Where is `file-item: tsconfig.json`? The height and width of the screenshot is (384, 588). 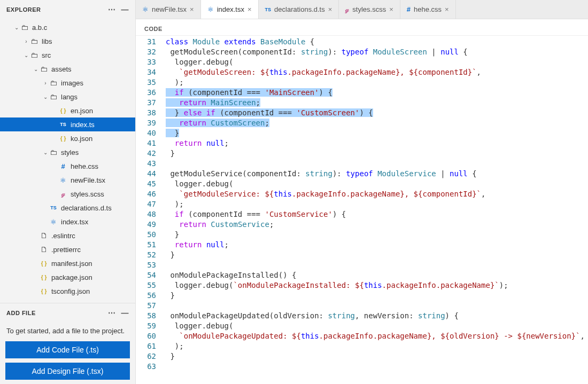
file-item: tsconfig.json is located at coordinates (67, 291).